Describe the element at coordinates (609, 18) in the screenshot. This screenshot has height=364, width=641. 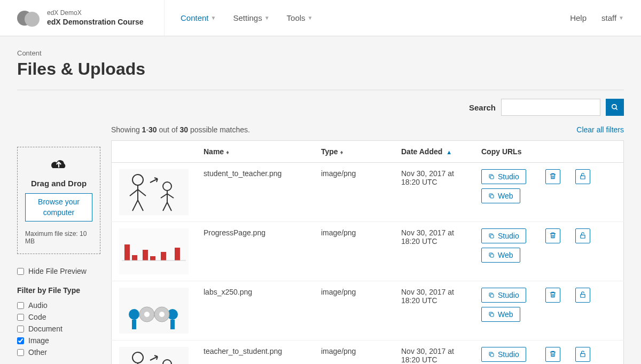
I see `user-label: staff` at that location.